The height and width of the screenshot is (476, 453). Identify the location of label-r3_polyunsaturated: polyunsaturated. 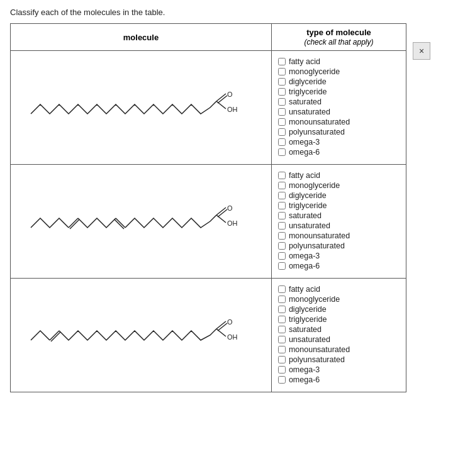
(317, 360).